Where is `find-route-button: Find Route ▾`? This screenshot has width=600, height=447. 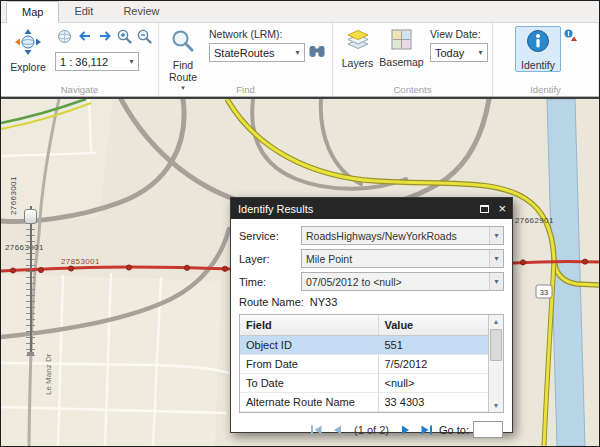
find-route-button: Find Route ▾ is located at coordinates (183, 58).